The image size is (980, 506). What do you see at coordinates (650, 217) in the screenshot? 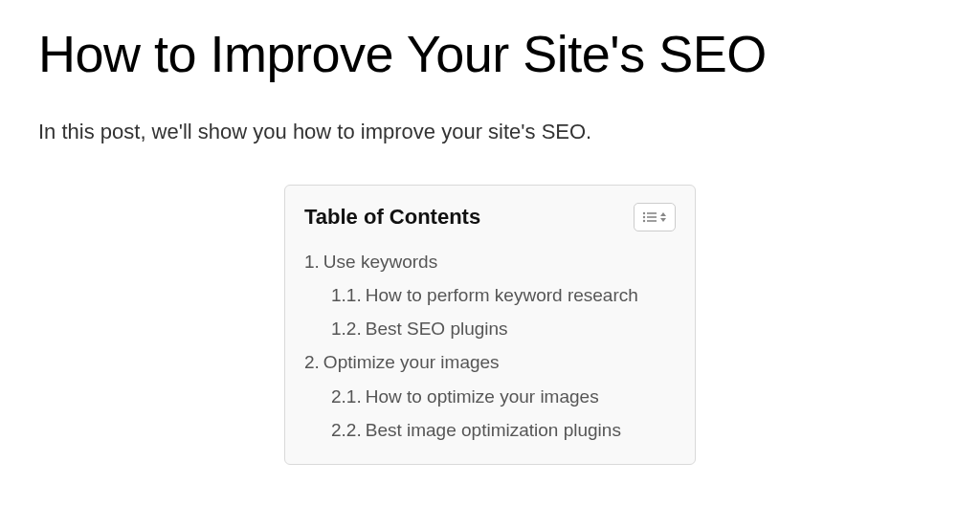
I see `list-icon` at bounding box center [650, 217].